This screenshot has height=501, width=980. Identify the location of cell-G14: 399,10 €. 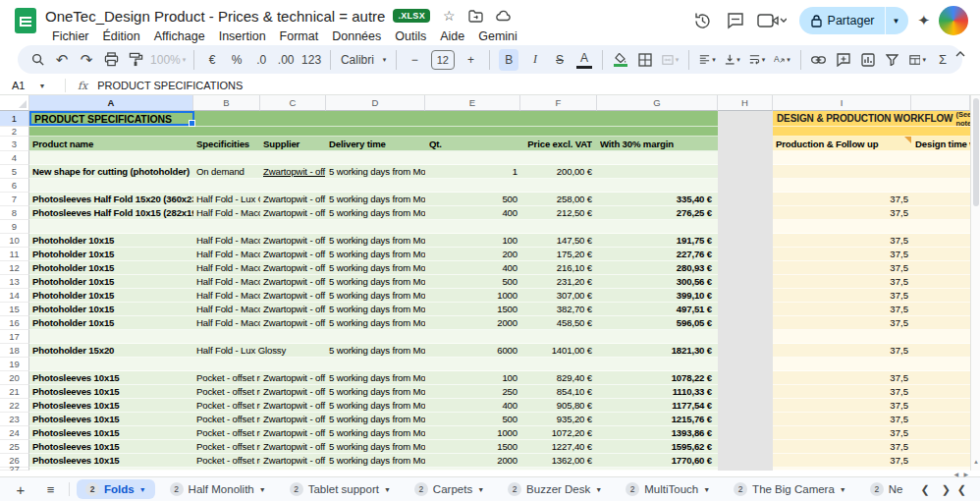
(658, 295).